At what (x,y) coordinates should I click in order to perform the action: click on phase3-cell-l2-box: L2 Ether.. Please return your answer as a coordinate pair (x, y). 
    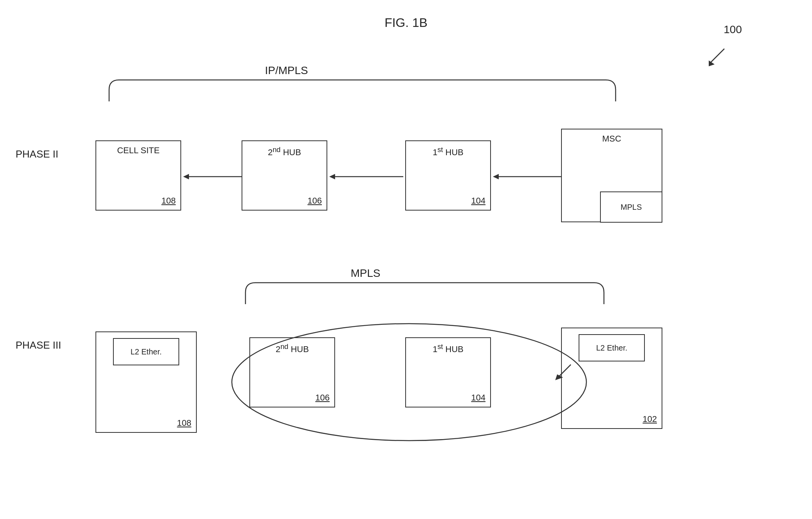
    Looking at the image, I should click on (146, 352).